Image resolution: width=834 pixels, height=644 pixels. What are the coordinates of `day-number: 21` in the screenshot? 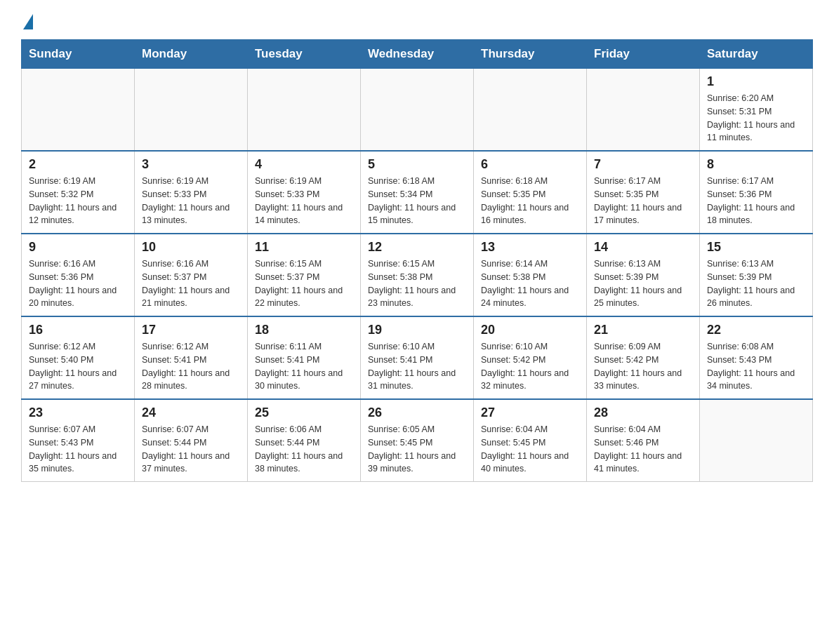 It's located at (643, 330).